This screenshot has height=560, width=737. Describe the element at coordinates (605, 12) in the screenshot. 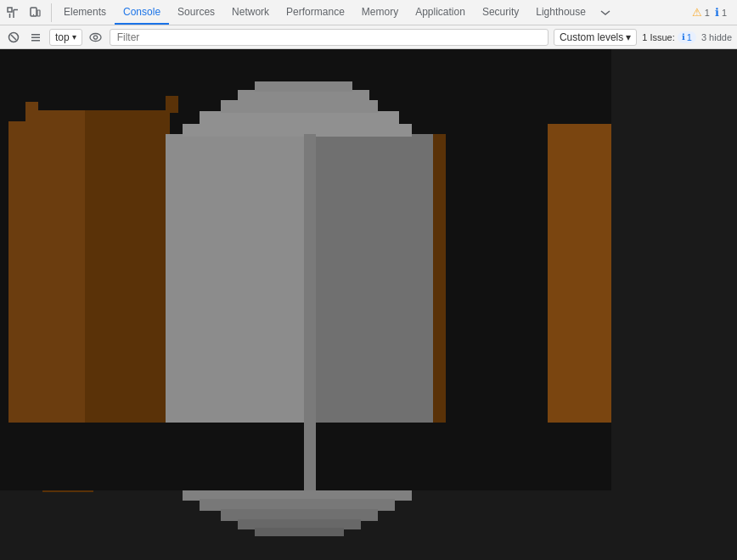

I see `tab-overflow-button` at that location.